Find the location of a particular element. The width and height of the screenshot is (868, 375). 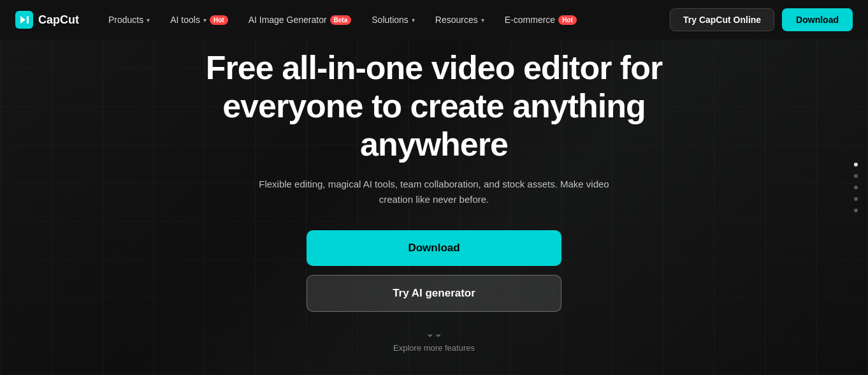

nav-item-resources: Resources ▾ is located at coordinates (460, 20).